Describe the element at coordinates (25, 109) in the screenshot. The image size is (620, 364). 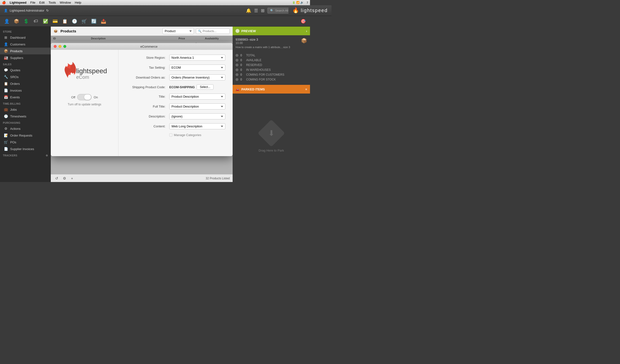
I see `sidebar-item-jobs: 💼 Jobs` at that location.